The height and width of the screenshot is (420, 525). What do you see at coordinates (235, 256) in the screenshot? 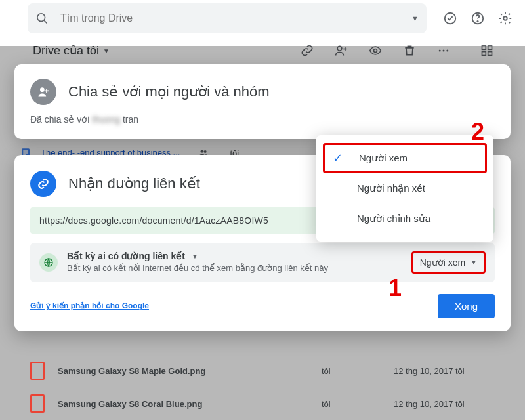
I see `scope-dropdown: Bất kỳ ai có đường liên kết ▼` at bounding box center [235, 256].